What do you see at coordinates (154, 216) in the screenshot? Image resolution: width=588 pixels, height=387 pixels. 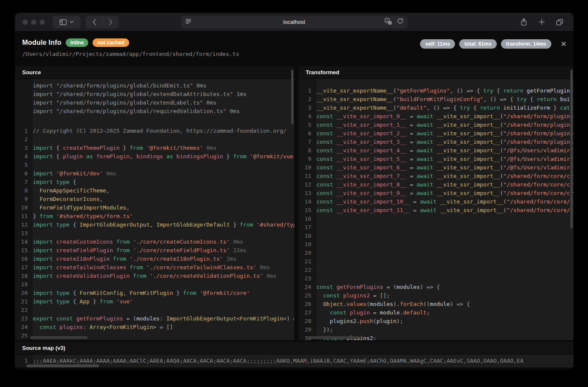 I see `code-line: 11} from '#shared/types/form.ts'` at bounding box center [154, 216].